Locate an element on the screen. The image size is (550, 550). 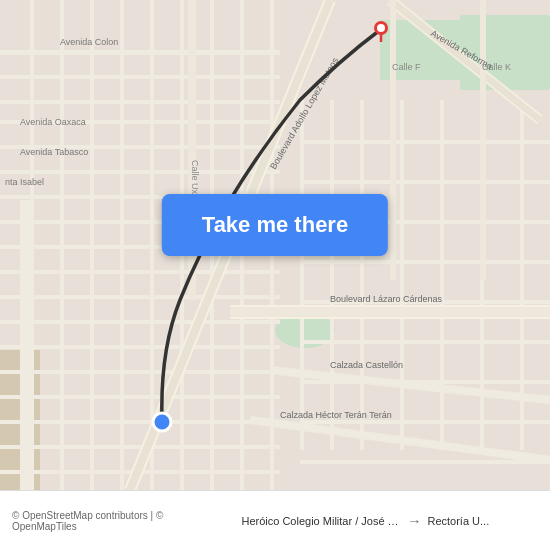
route-arrow: → is located at coordinates (414, 521).